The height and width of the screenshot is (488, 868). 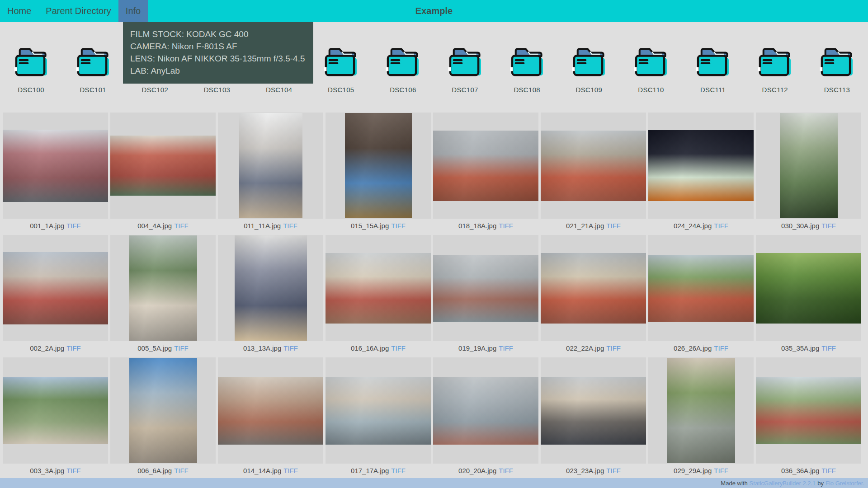 I want to click on author-link: Flo Greistorfer., so click(x=845, y=483).